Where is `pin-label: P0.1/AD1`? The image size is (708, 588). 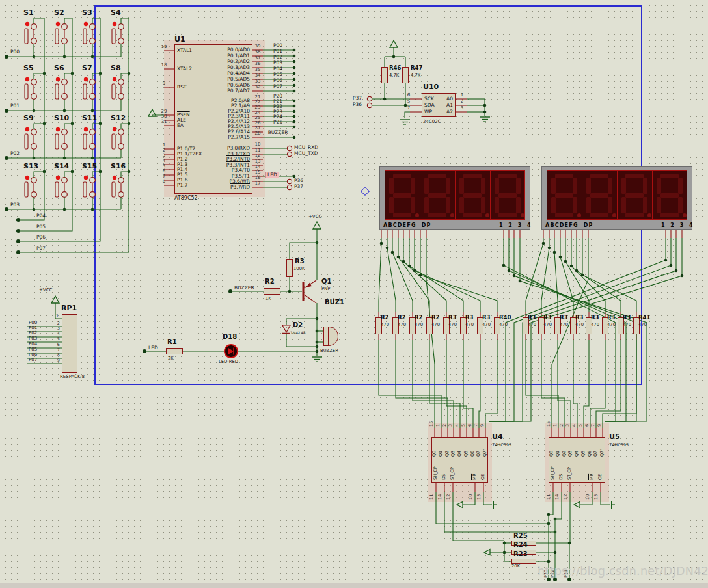 pin-label: P0.1/AD1 is located at coordinates (230, 56).